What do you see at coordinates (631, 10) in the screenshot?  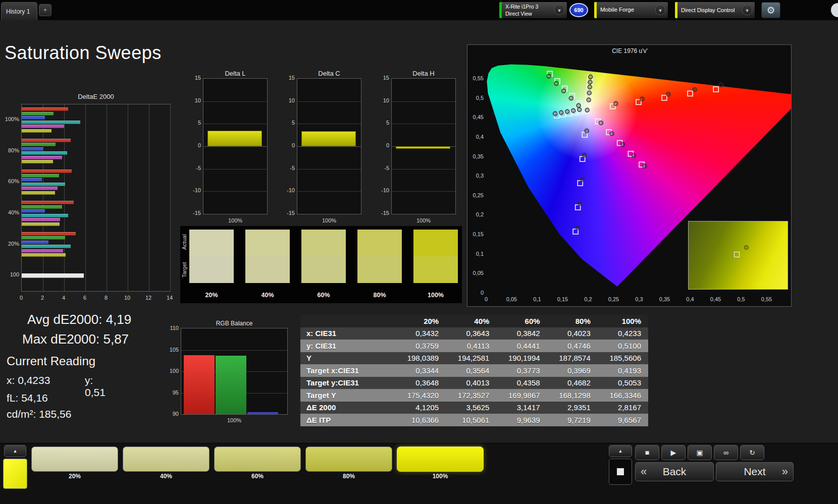 I see `source-selector: Mobile Forge ▾` at bounding box center [631, 10].